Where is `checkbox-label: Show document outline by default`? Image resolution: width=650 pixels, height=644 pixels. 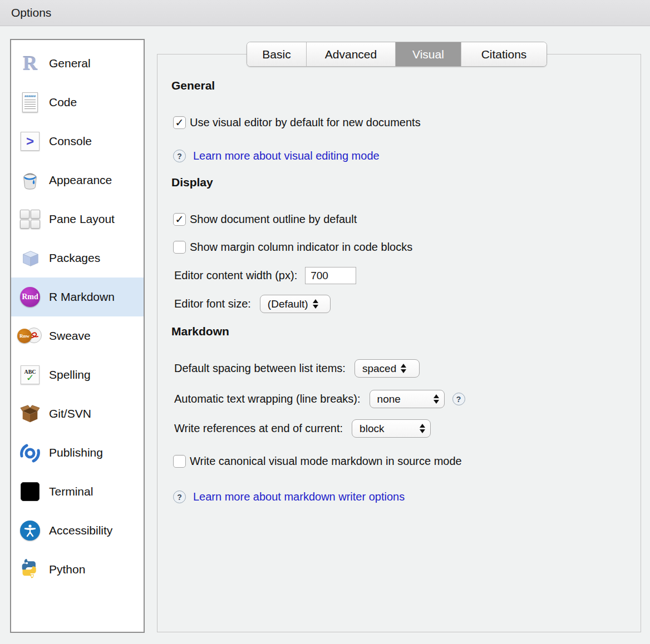
checkbox-label: Show document outline by default is located at coordinates (273, 219).